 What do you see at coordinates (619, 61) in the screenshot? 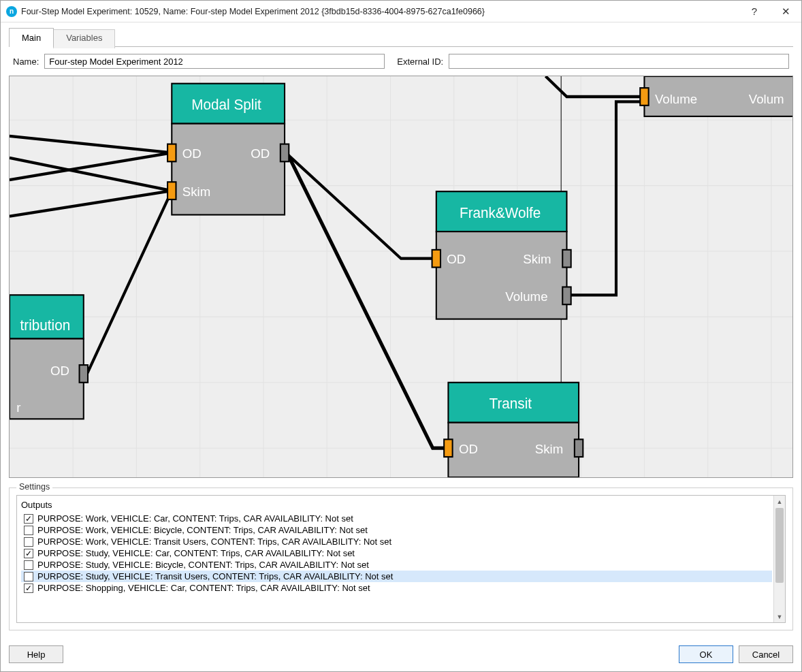
I see `external-id-field` at bounding box center [619, 61].